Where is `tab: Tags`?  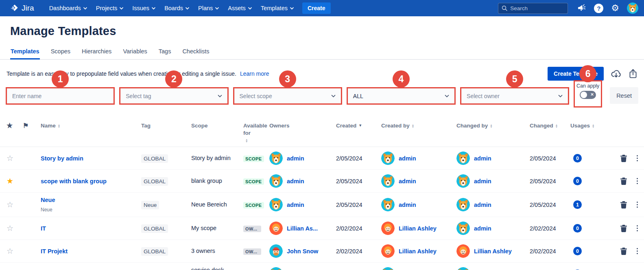 tab: Tags is located at coordinates (165, 54).